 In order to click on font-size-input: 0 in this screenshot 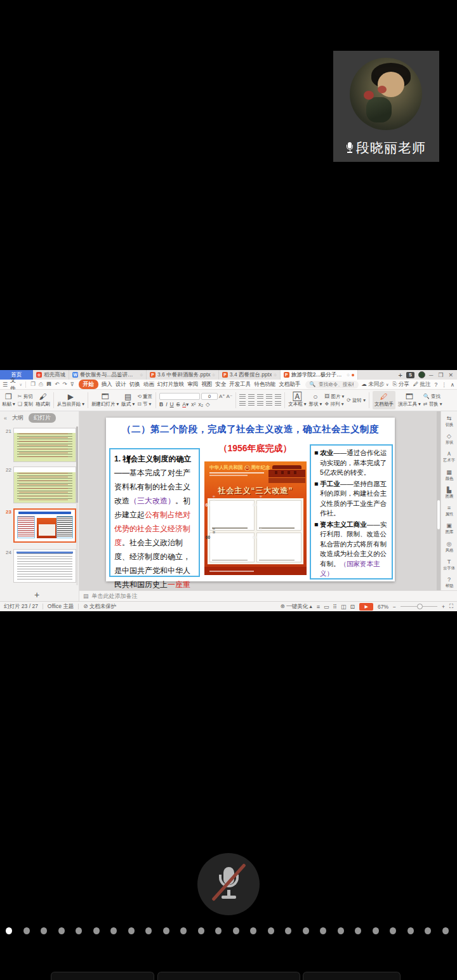, I will do `click(209, 396)`.